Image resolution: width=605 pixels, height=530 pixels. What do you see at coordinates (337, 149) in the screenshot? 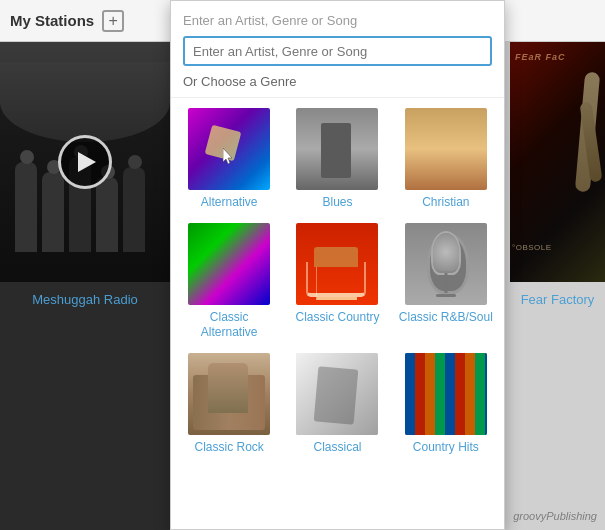
I see `genre-thumb-blues` at bounding box center [337, 149].